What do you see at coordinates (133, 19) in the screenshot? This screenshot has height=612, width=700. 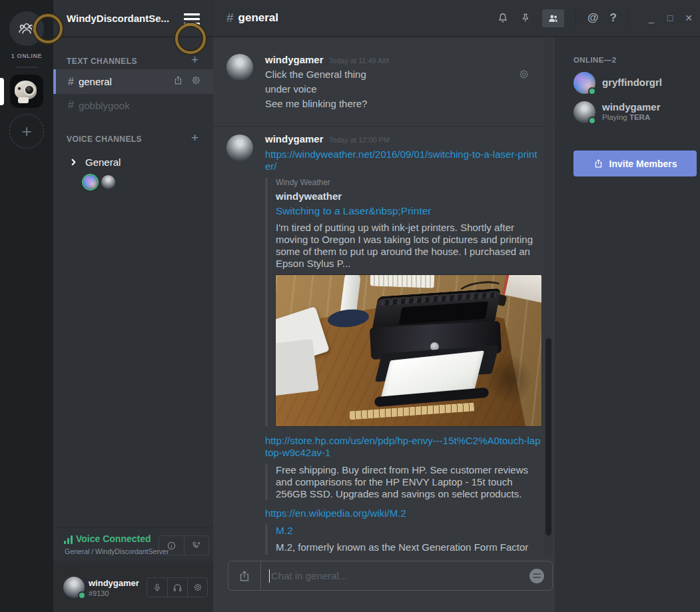 I see `server-header-dropdown: WindyDiscordantSe...` at bounding box center [133, 19].